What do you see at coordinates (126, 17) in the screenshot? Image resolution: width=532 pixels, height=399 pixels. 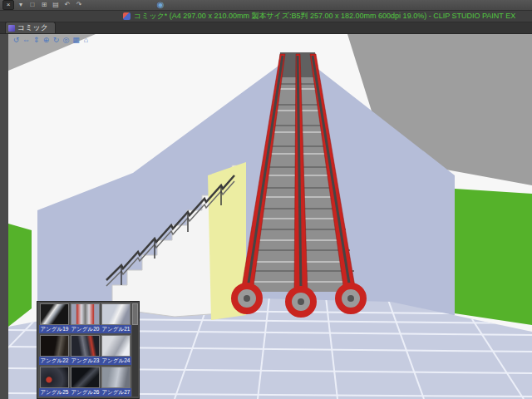 I see `app-icon` at bounding box center [126, 17].